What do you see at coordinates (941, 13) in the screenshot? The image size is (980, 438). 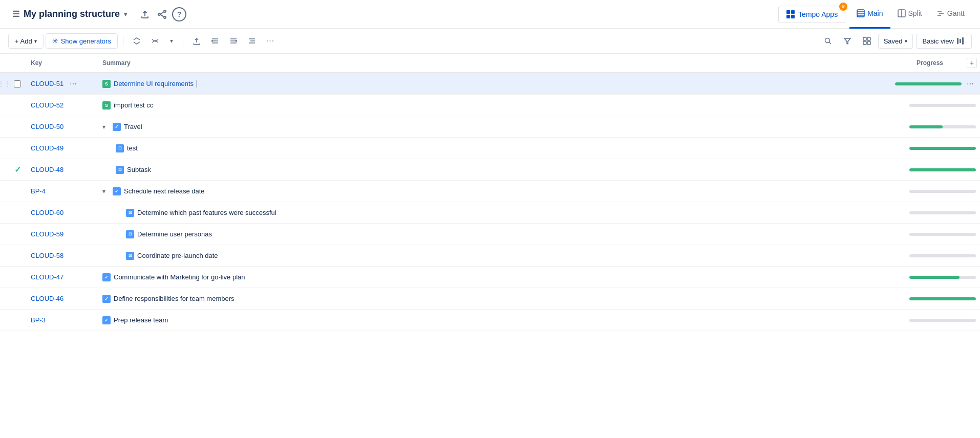 I see `gantt-tab-icon` at bounding box center [941, 13].